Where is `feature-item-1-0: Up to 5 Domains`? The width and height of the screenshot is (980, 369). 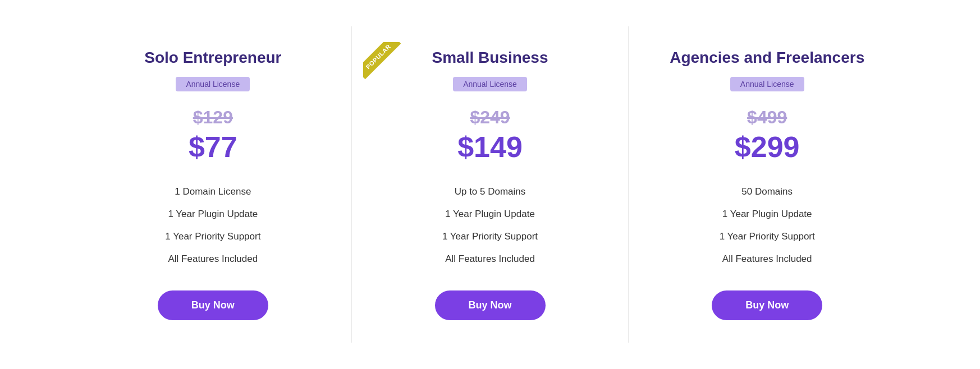
feature-item-1-0: Up to 5 Domains is located at coordinates (491, 192).